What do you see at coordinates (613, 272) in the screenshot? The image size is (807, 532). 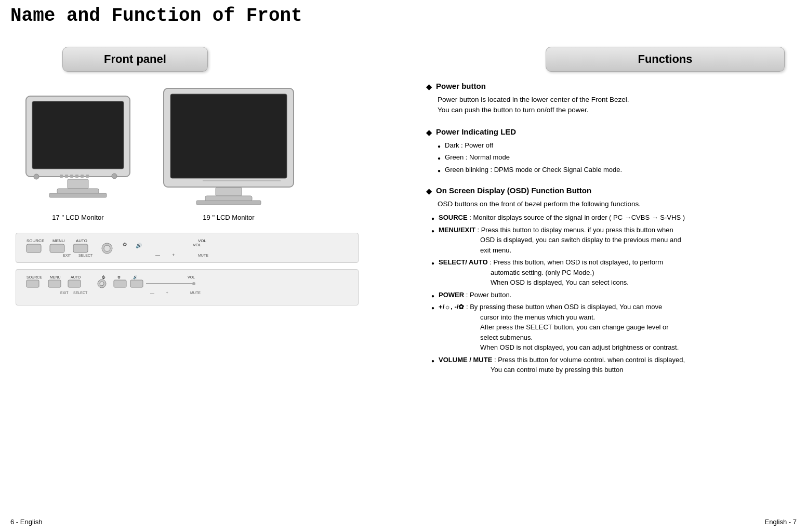 I see `osd-select-auto: SELECT/ AUTO : Press this button, when O…` at bounding box center [613, 272].